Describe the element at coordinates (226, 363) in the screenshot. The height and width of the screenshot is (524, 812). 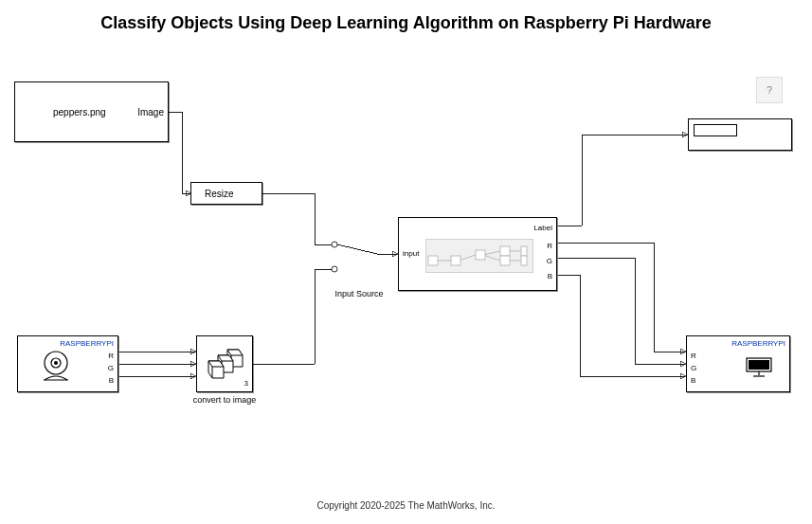
I see `cube-stack-icon` at that location.